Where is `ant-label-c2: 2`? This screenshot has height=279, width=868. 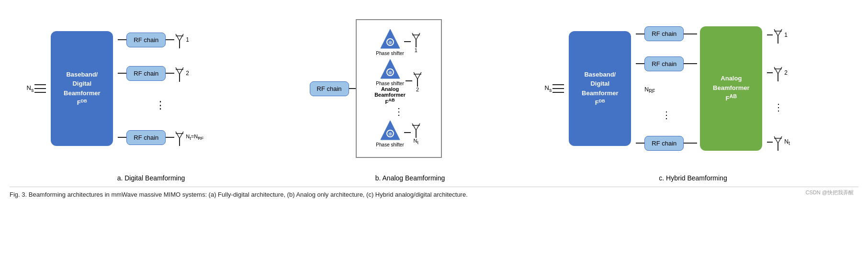
ant-label-c2: 2 is located at coordinates (786, 73).